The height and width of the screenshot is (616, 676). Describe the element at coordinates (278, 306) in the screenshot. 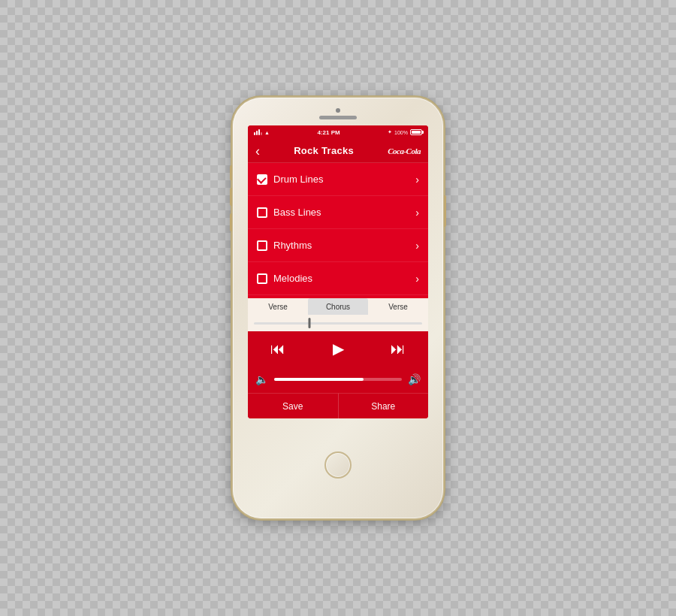

I see `segment-verse-1: Verse` at that location.